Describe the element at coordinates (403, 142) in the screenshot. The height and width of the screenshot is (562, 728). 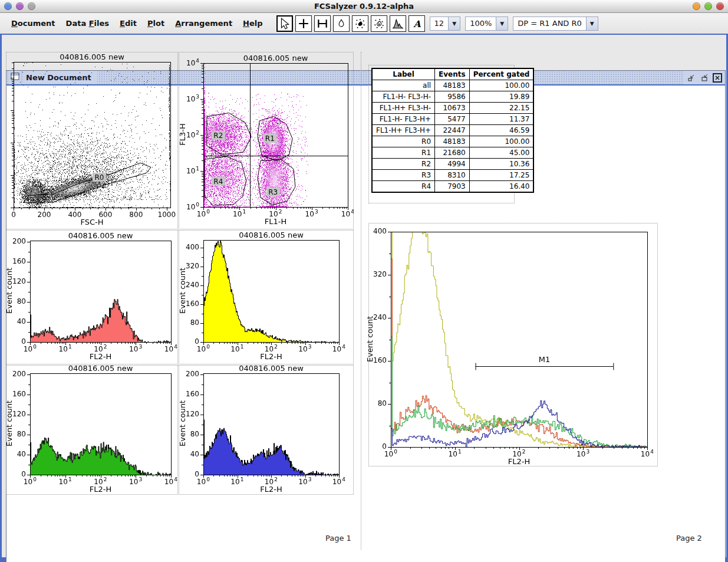
I see `table-cell: R0` at that location.